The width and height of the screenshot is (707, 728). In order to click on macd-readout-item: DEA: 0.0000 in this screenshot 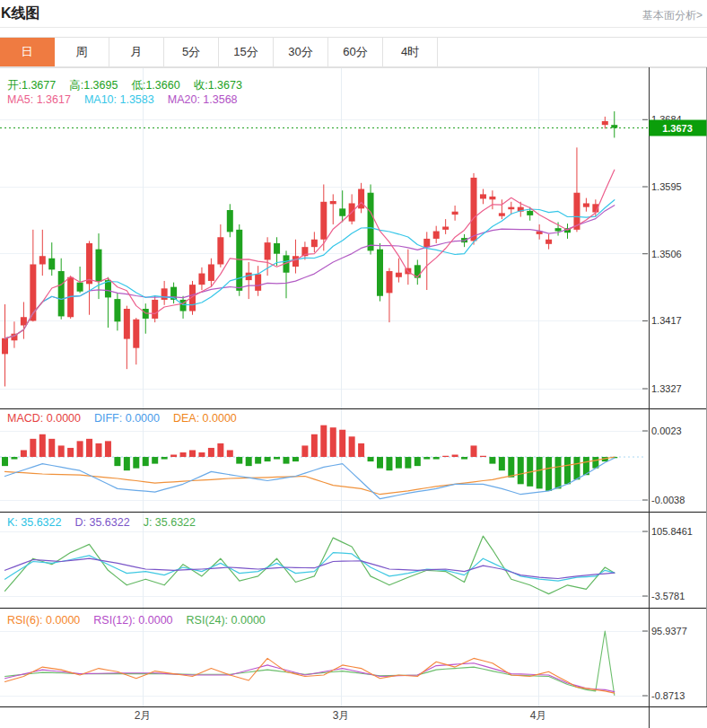, I will do `click(205, 418)`.